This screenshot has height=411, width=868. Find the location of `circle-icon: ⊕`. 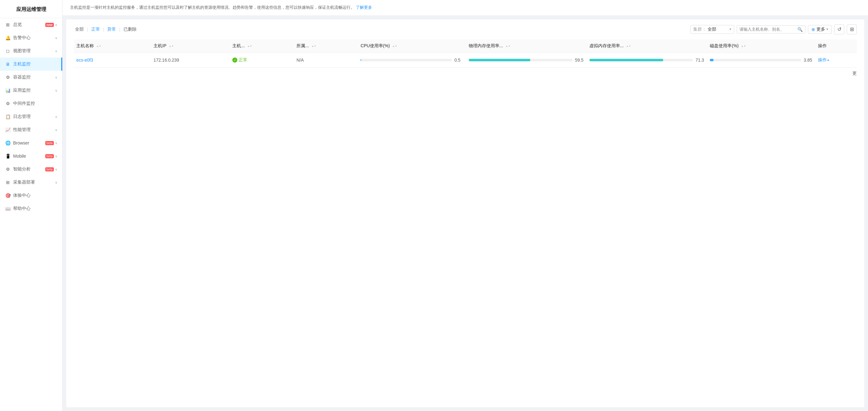

circle-icon: ⊕ is located at coordinates (813, 30).